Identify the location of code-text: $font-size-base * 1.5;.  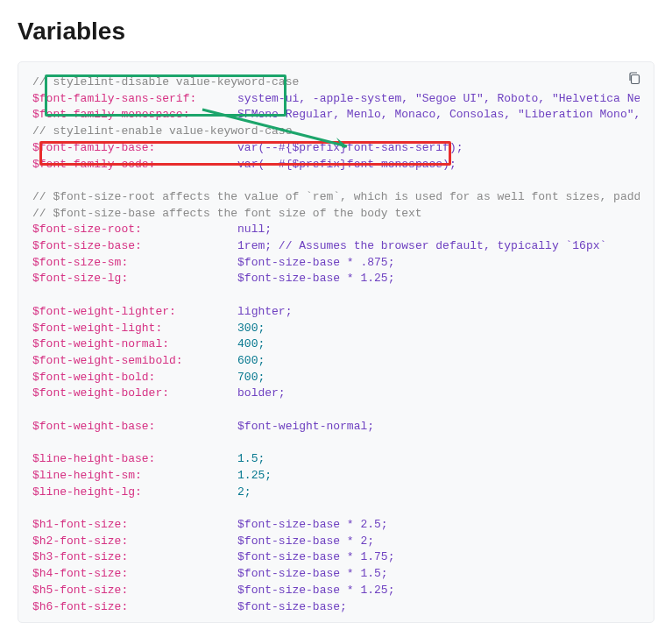
(258, 573).